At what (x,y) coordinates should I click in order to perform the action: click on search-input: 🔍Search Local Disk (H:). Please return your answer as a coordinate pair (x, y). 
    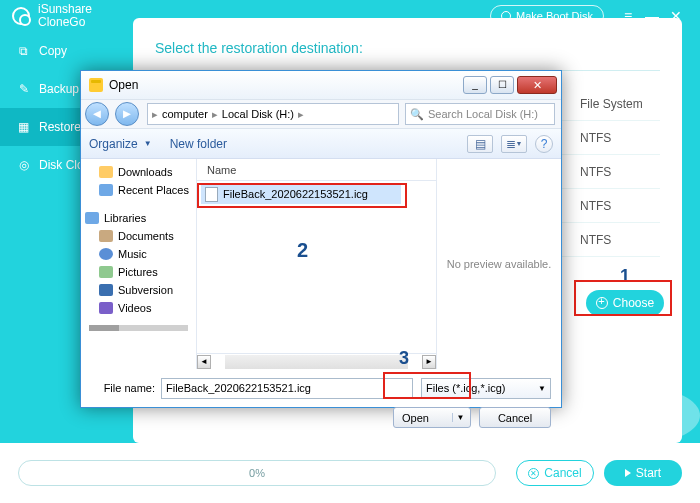
    Looking at the image, I should click on (480, 114).